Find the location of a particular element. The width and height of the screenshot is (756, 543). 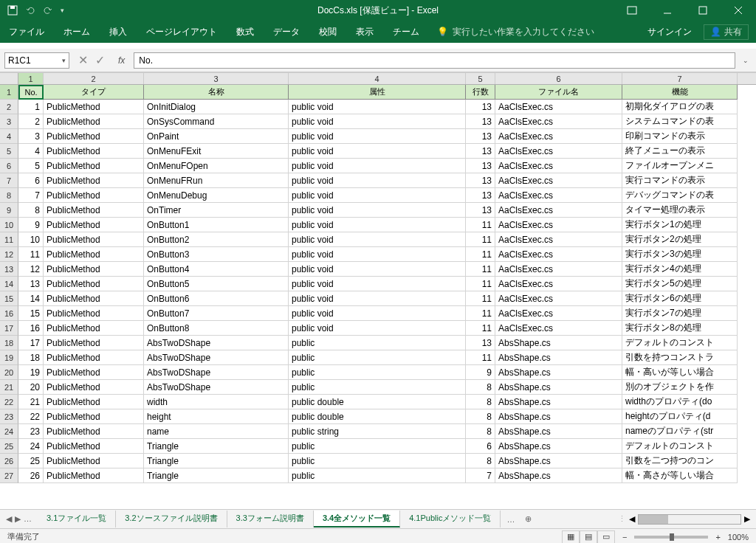

zoom-out-icon: − is located at coordinates (625, 537).